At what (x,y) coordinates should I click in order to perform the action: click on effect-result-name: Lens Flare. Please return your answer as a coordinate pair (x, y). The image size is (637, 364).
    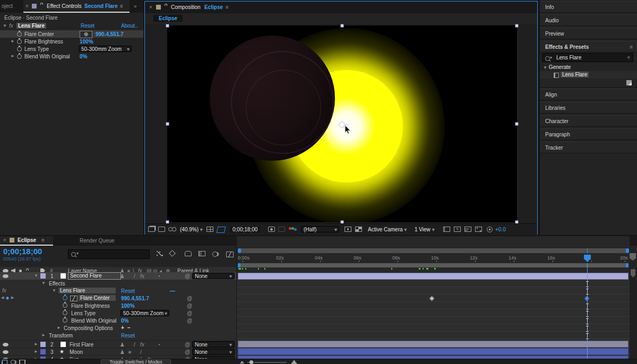
    Looking at the image, I should click on (574, 74).